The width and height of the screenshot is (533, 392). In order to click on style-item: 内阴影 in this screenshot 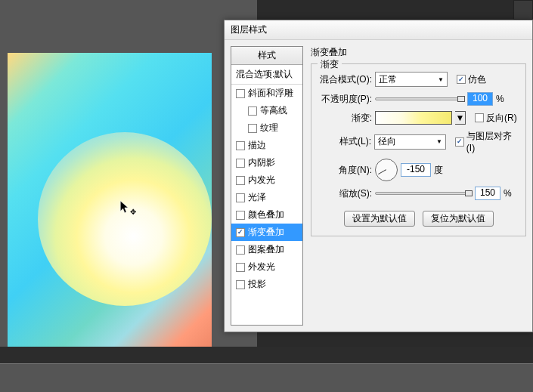, I will do `click(267, 163)`.